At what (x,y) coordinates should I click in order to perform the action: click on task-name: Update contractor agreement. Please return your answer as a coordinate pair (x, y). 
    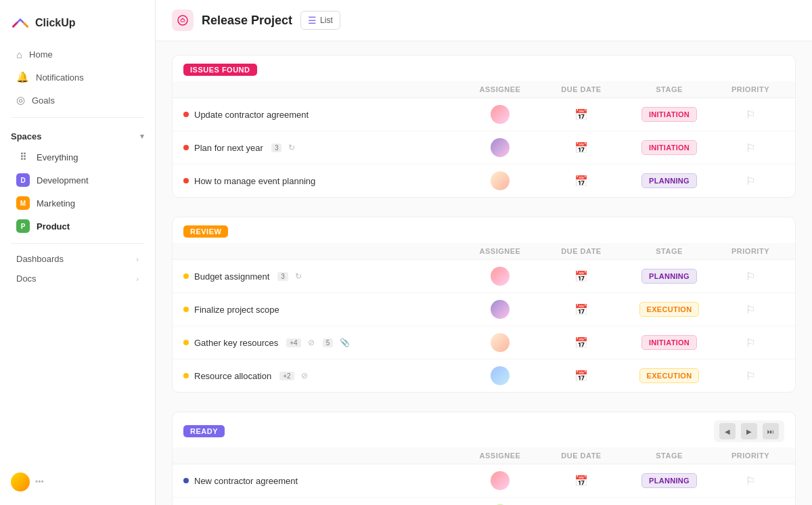
    Looking at the image, I should click on (252, 115).